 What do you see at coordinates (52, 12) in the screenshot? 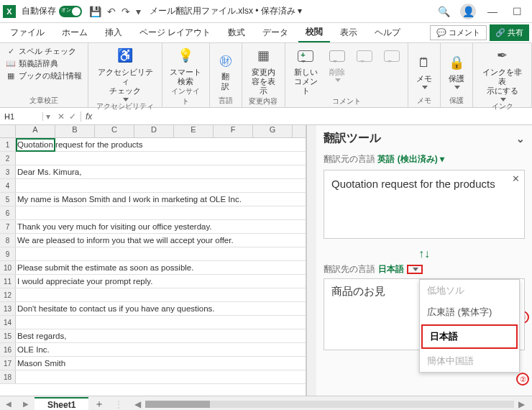
I see `autosave-control: 自動保存 オン` at bounding box center [52, 12].